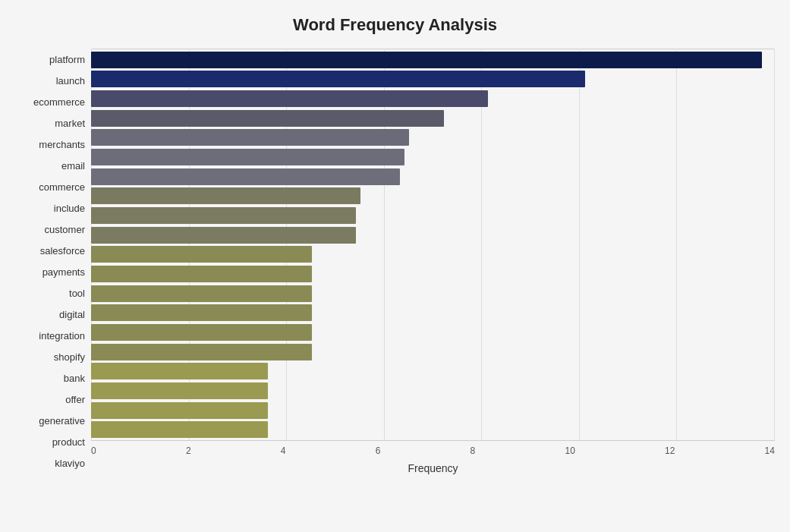 This screenshot has width=790, height=532. I want to click on x-tick: 12, so click(669, 451).